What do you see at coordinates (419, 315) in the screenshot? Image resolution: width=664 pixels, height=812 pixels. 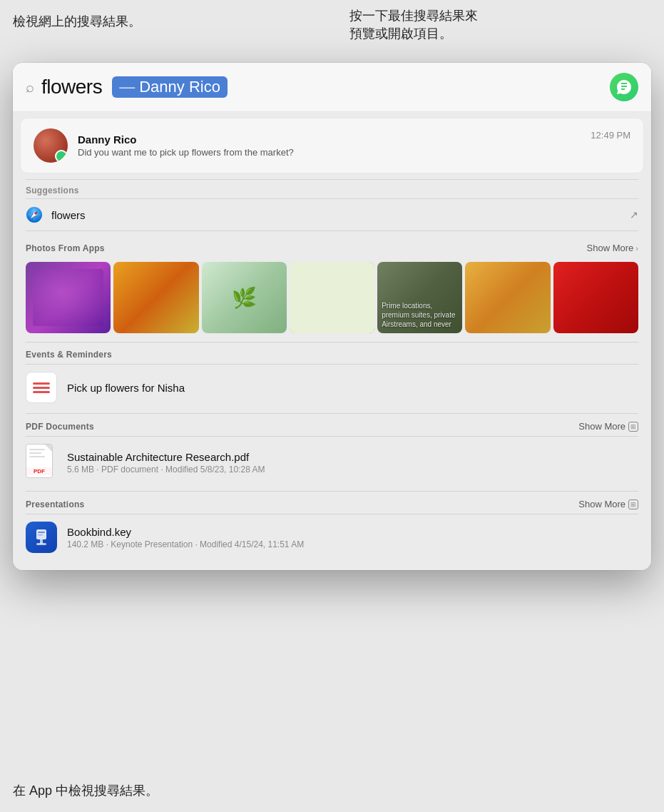 I see `photo-overlay-text: Prime locations, premium suites, private…` at bounding box center [419, 315].